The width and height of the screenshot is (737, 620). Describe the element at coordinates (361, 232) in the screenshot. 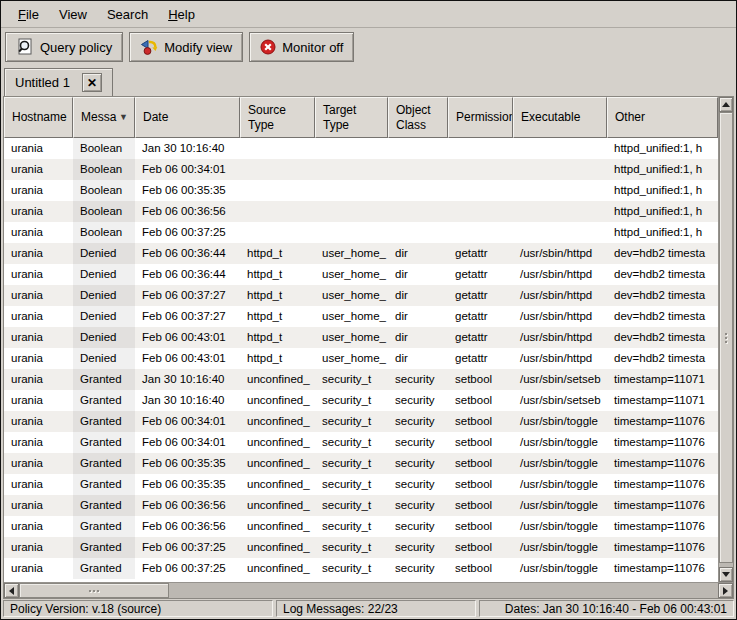

I see `table-row: urania Boolean Feb 06 00:37:25 httpd_uni…` at that location.